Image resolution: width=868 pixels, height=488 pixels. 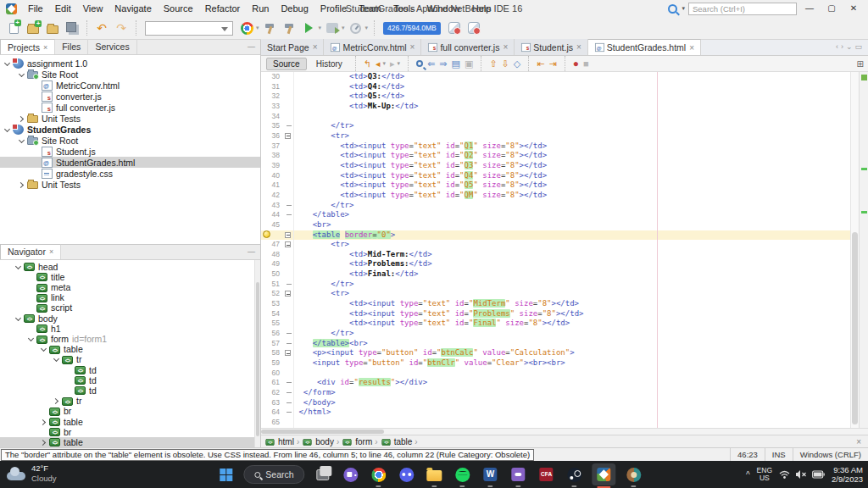 I want to click on code-line-64: 64 </html>, so click(x=565, y=413).